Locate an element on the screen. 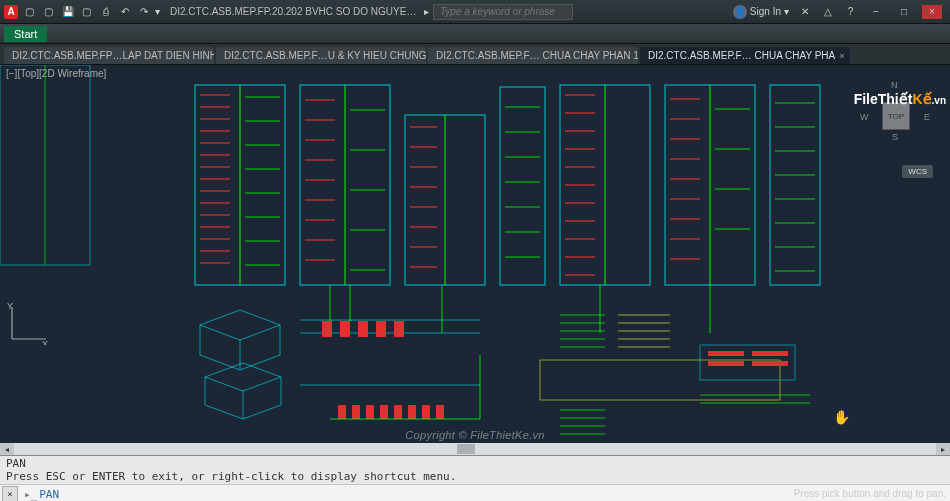 The image size is (950, 501). ribbon-start-tab: Start is located at coordinates (26, 34).